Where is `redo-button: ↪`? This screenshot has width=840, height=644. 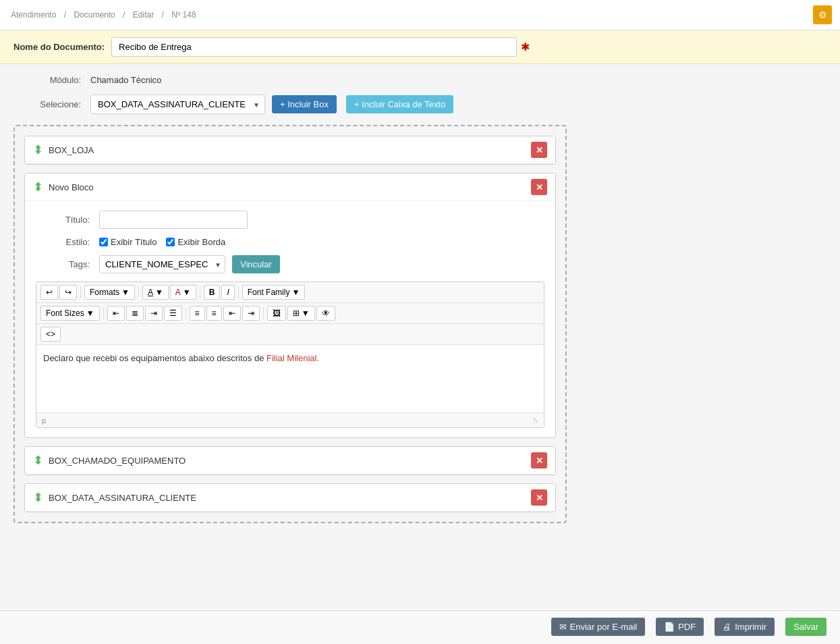
redo-button: ↪ is located at coordinates (68, 292).